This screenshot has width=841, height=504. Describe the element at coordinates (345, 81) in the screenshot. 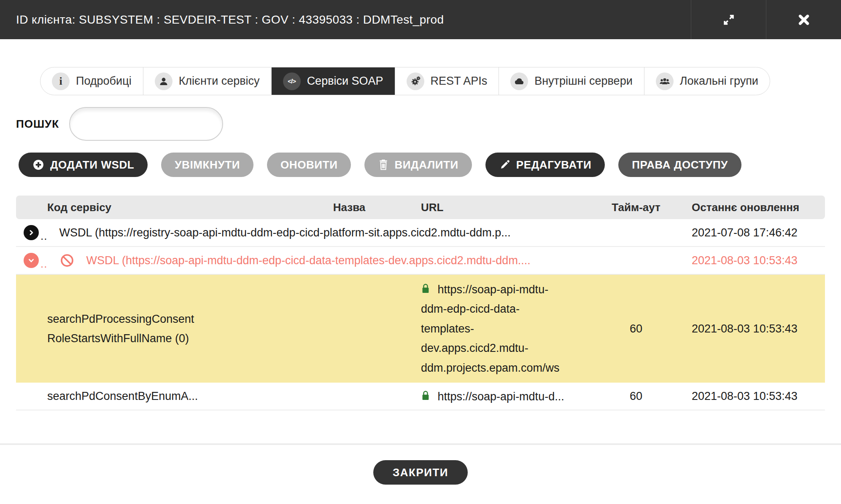

I see `tab-label: Сервіси SOAP` at that location.